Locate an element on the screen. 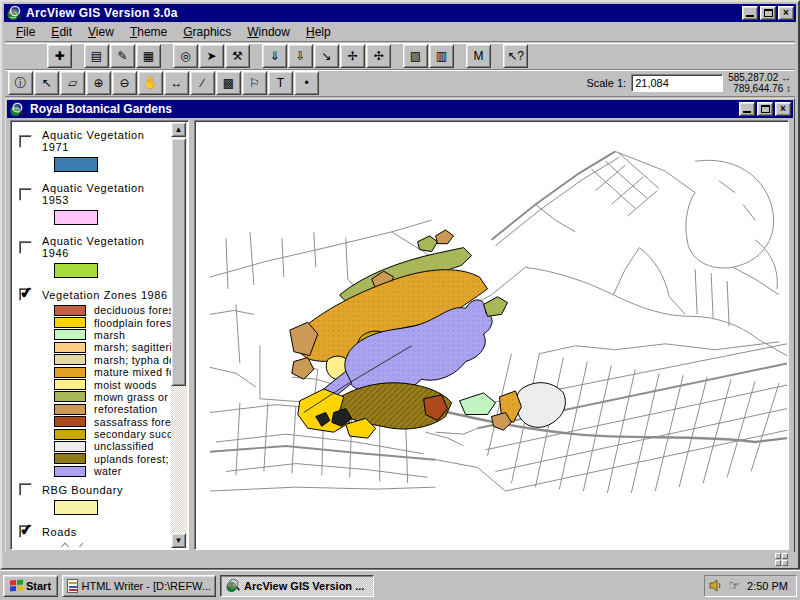 The width and height of the screenshot is (800, 600). layer-rbg-boundary: RBG Boundary is located at coordinates (92, 496).